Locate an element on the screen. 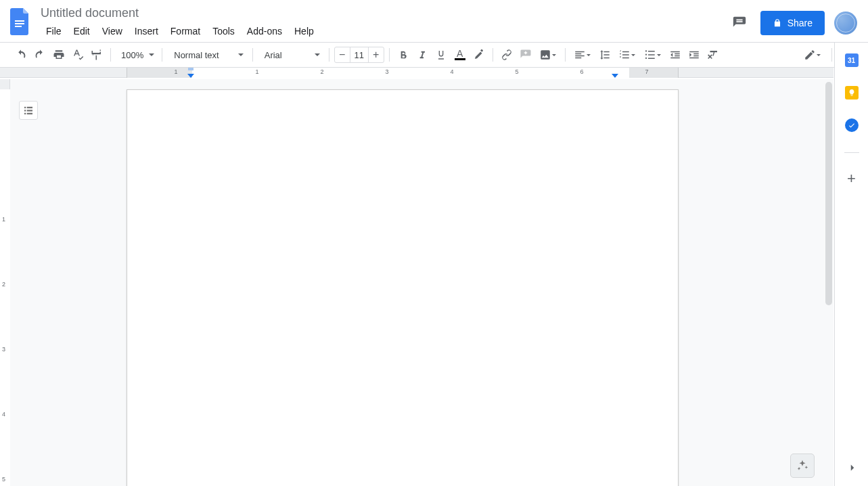 This screenshot has width=868, height=486. docs-icon is located at coordinates (20, 22).